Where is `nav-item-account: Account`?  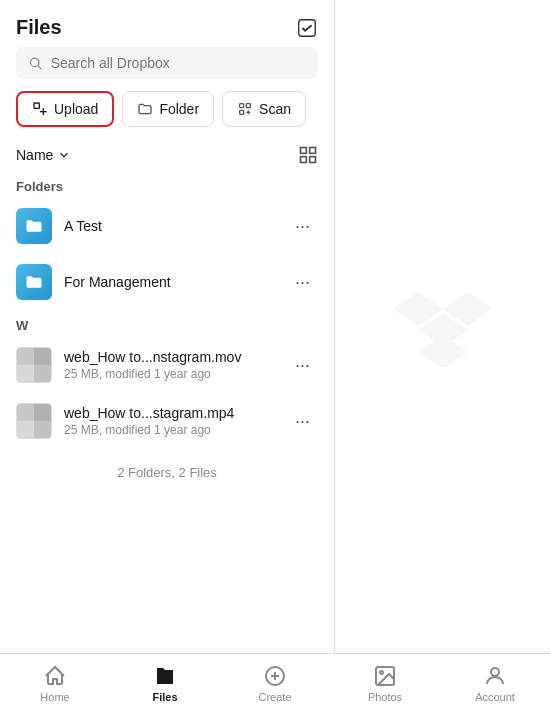
nav-item-account: Account is located at coordinates (495, 684).